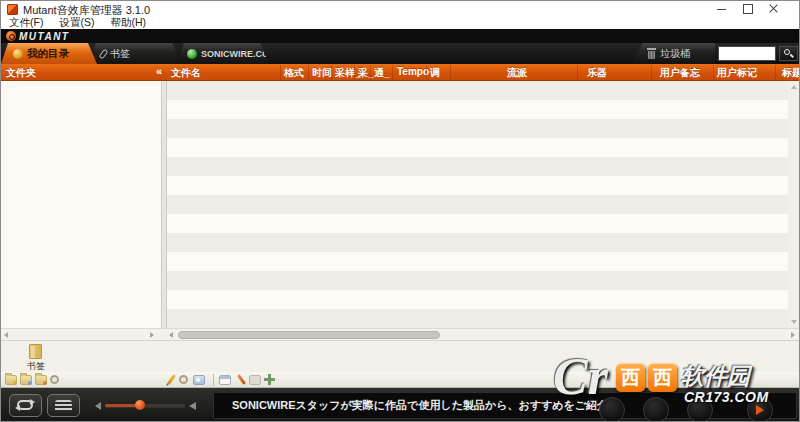 This screenshot has height=422, width=800. I want to click on news-ticker-text: SONICWIREスタッフが実際に作品で使用した製品から、おすすめをご紹介, so click(420, 406).